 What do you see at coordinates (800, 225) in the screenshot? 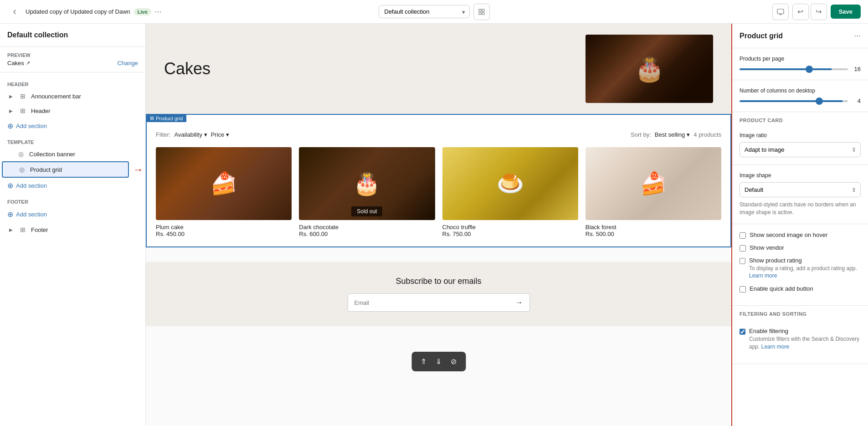
I see `right-panel: Product grid ··· Products per page 16 Nu…` at bounding box center [800, 225].